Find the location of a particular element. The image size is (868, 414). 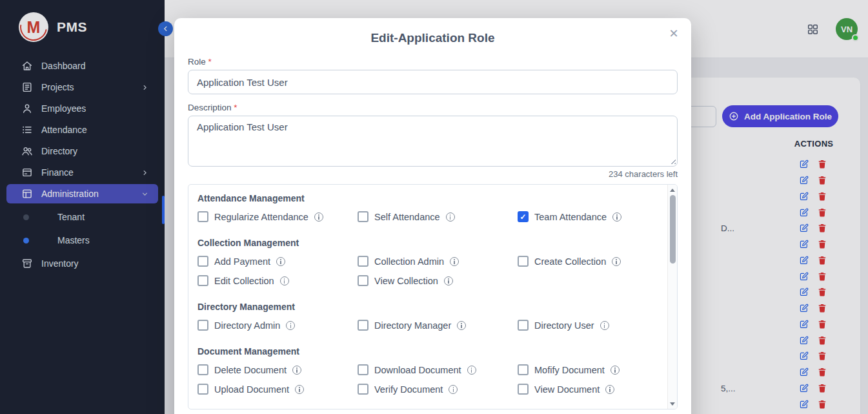

permission-label: Download Document is located at coordinates (418, 370).